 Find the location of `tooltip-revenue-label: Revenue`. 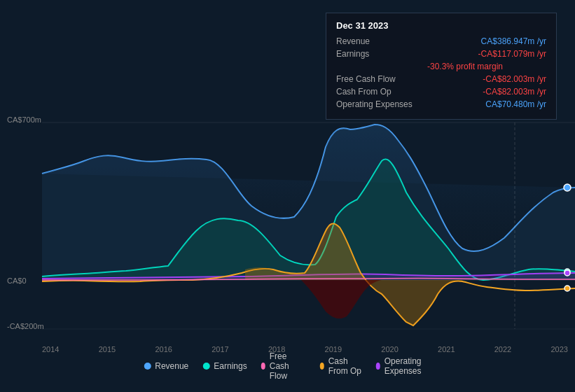

tooltip-revenue-label: Revenue is located at coordinates (378, 41).